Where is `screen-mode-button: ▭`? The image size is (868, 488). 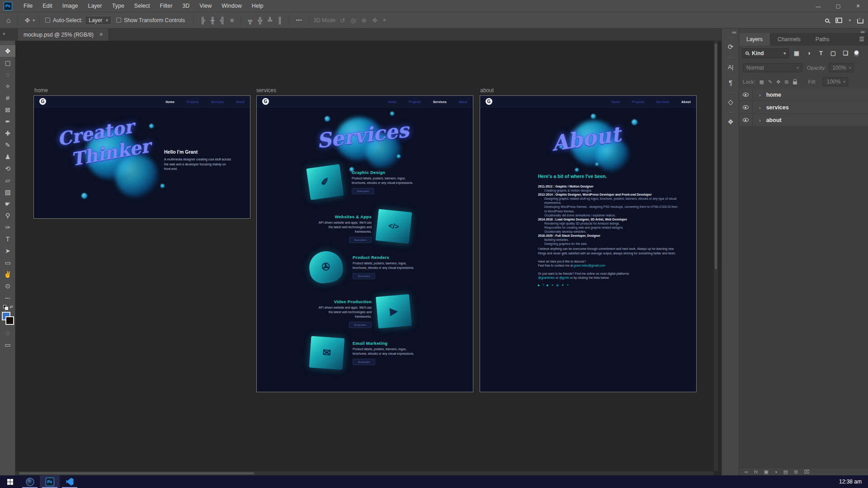
screen-mode-button: ▭ is located at coordinates (8, 345).